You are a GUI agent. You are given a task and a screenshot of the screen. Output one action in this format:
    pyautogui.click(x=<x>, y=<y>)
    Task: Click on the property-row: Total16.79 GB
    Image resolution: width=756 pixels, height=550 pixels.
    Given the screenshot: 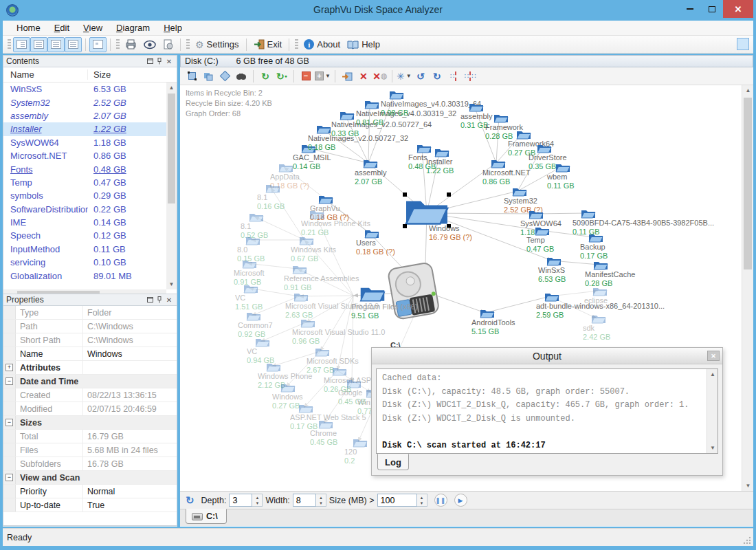 What is the action you would take?
    pyautogui.click(x=90, y=437)
    